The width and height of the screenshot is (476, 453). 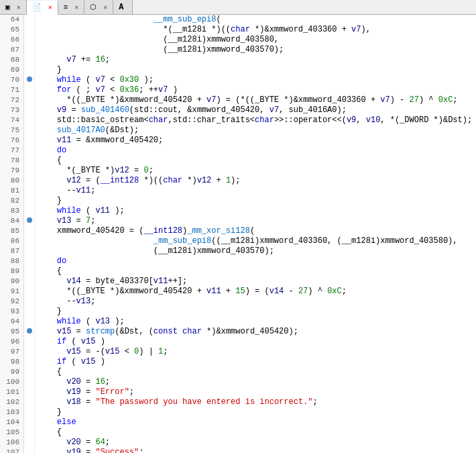 What do you see at coordinates (12, 50) in the screenshot?
I see `line-number: 67` at bounding box center [12, 50].